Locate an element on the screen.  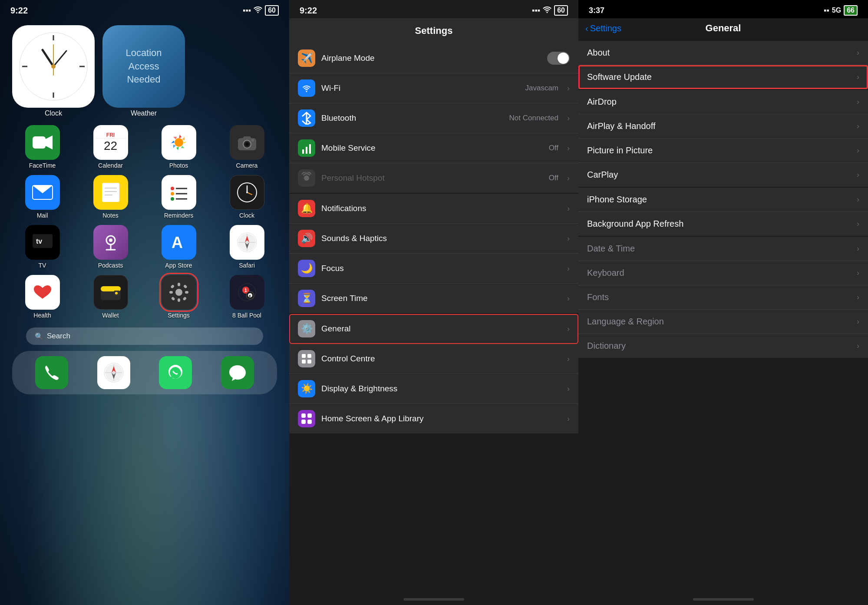
general-row-bg-refresh: Background App Refresh › is located at coordinates (723, 224).